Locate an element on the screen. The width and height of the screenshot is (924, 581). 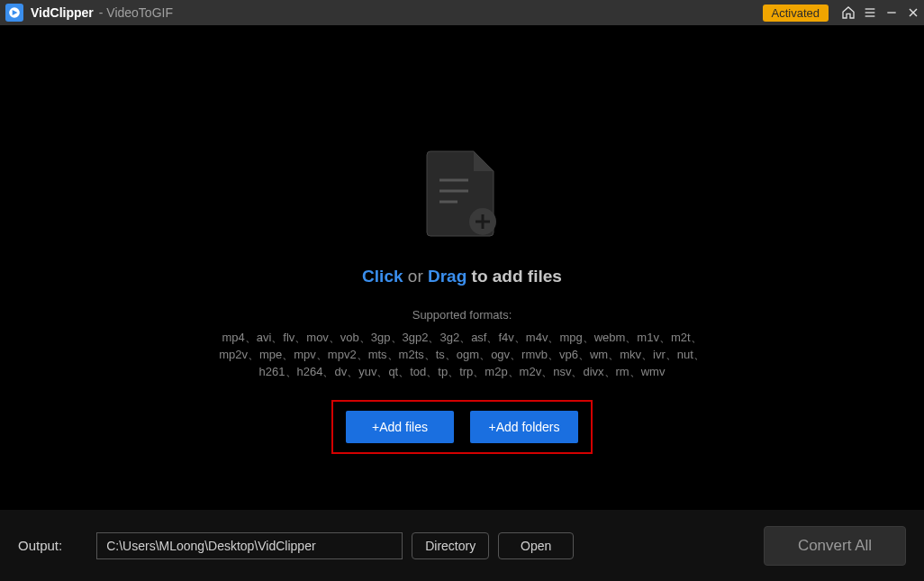
title-bar: VidClipper - VideoToGIF Activated is located at coordinates (462, 13).